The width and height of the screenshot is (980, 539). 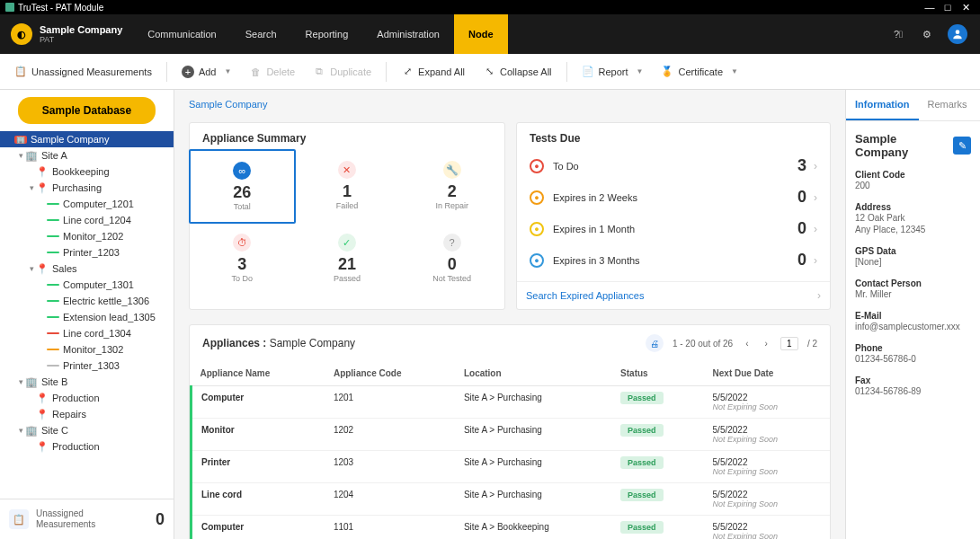 I want to click on nav-tab-search: Search, so click(x=261, y=34).